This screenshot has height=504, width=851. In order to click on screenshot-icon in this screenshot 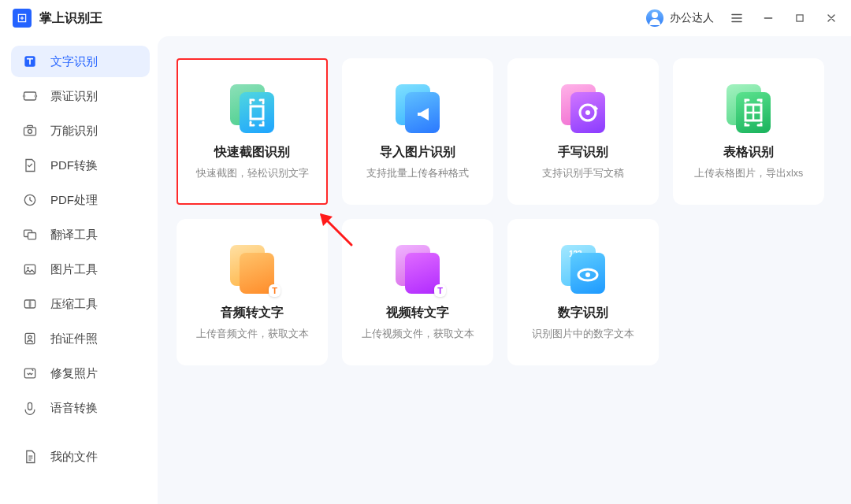, I will do `click(252, 108)`.